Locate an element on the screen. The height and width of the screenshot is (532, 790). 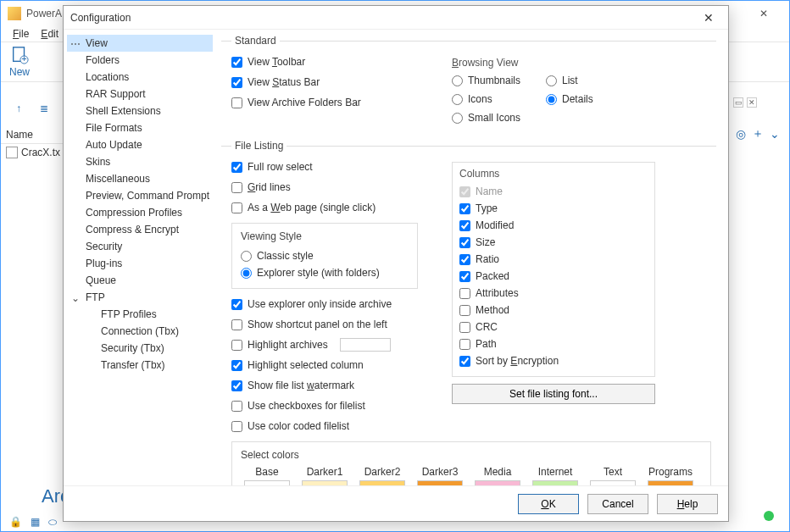
lock-icon: 🔒 is located at coordinates (15, 522).